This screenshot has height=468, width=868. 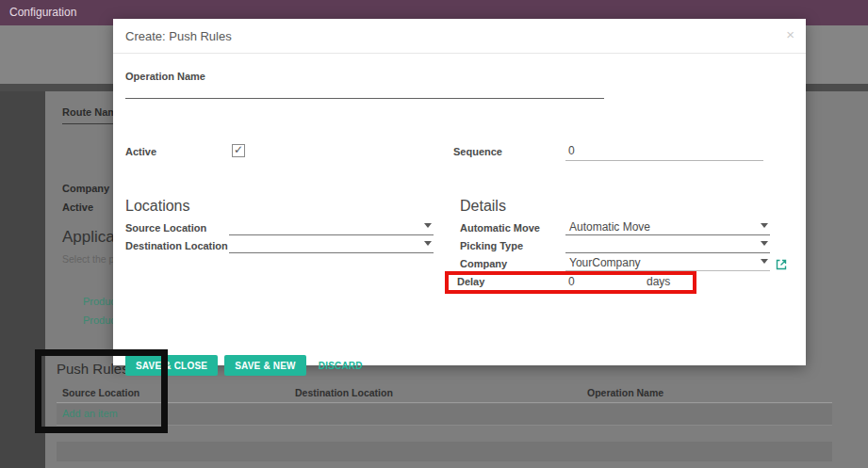 I want to click on operation-name-input, so click(x=365, y=98).